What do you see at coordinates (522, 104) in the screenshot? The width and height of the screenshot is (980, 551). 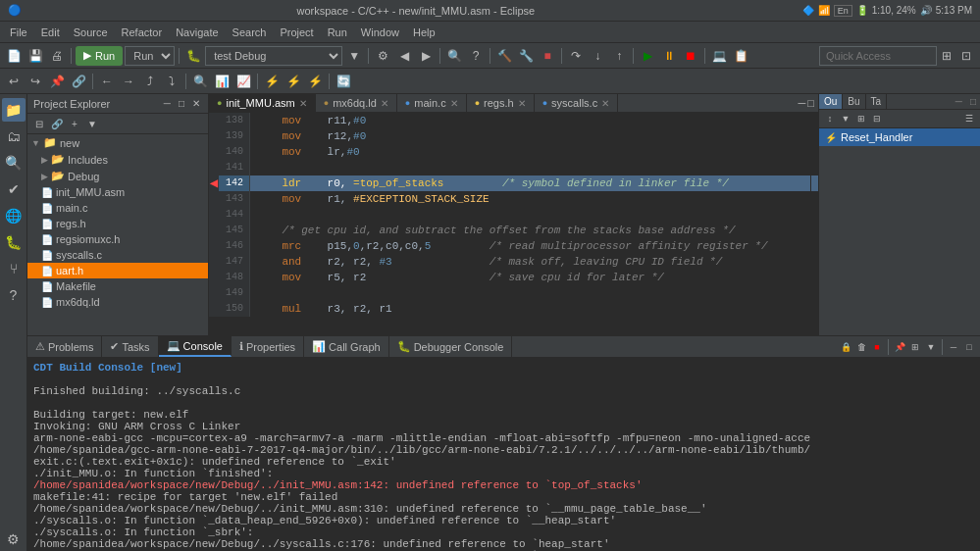 I see `tab-regsh-close: ✕` at bounding box center [522, 104].